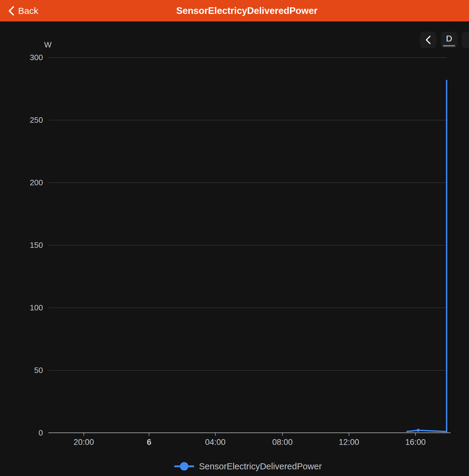 The width and height of the screenshot is (469, 476). What do you see at coordinates (248, 466) in the screenshot?
I see `chart-legend: SensorElectricyDeliveredPower` at bounding box center [248, 466].